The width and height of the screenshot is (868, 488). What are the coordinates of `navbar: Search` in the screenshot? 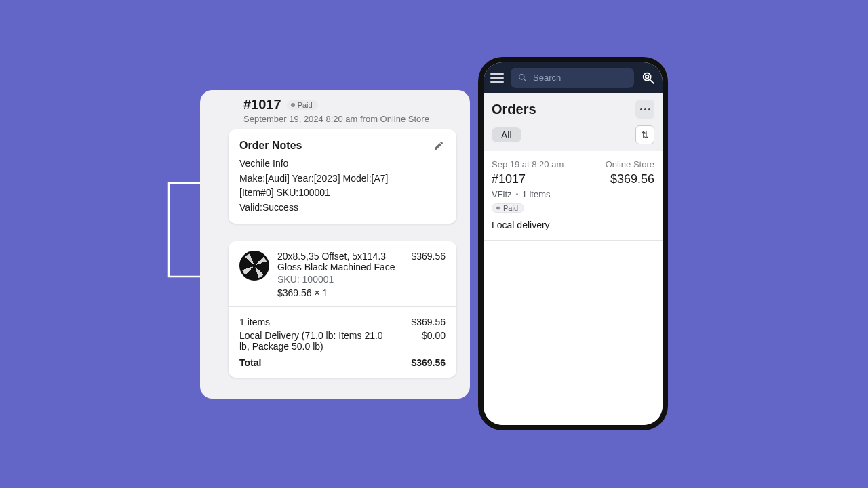 It's located at (573, 77).